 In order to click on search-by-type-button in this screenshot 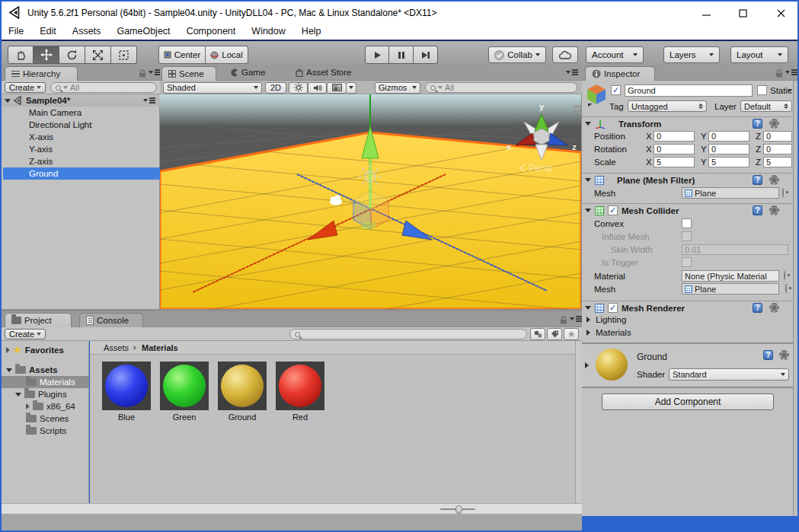, I will do `click(538, 334)`.